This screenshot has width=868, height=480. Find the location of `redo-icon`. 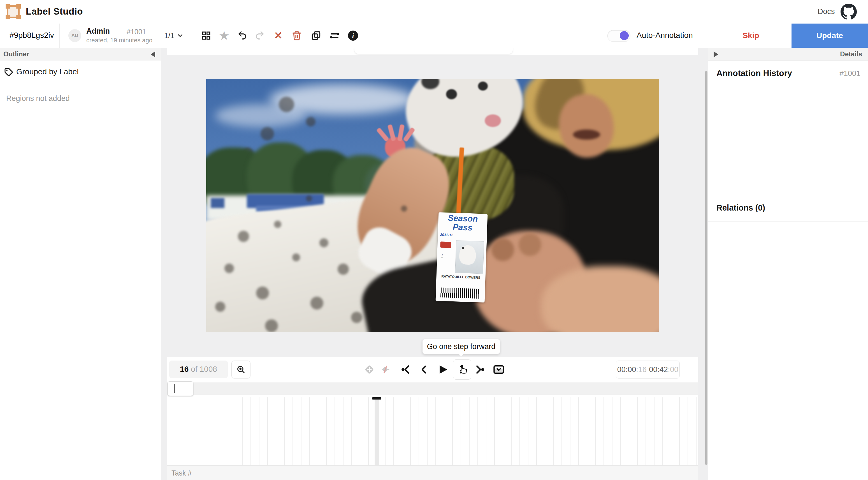

redo-icon is located at coordinates (260, 36).